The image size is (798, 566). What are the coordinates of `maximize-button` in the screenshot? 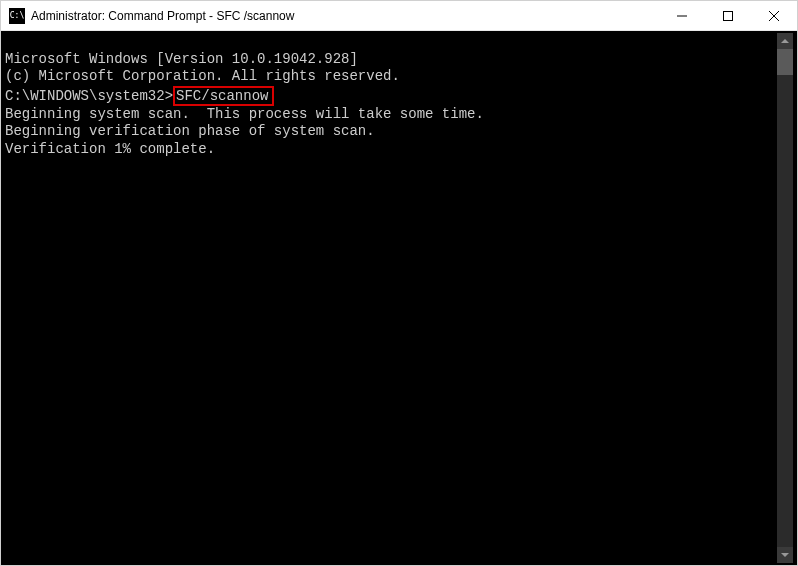 It's located at (728, 16).